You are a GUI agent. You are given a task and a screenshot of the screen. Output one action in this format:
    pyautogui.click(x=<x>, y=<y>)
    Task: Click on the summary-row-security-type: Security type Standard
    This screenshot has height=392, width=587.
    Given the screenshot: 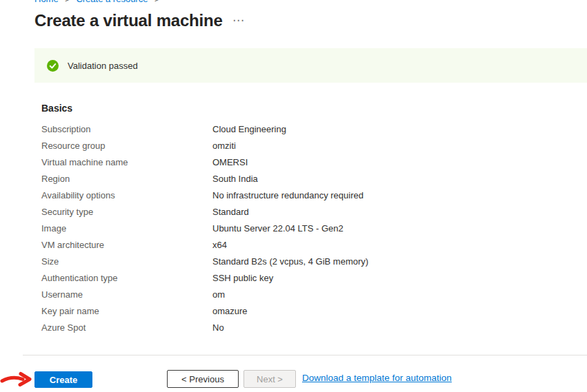 What is the action you would take?
    pyautogui.click(x=308, y=212)
    